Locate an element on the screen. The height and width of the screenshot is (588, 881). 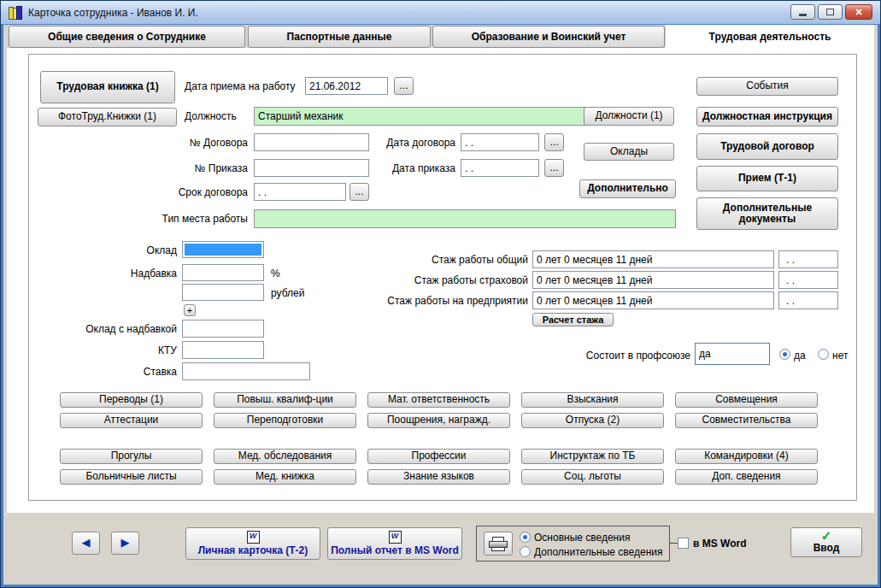
close-icon: ✕ is located at coordinates (858, 12).